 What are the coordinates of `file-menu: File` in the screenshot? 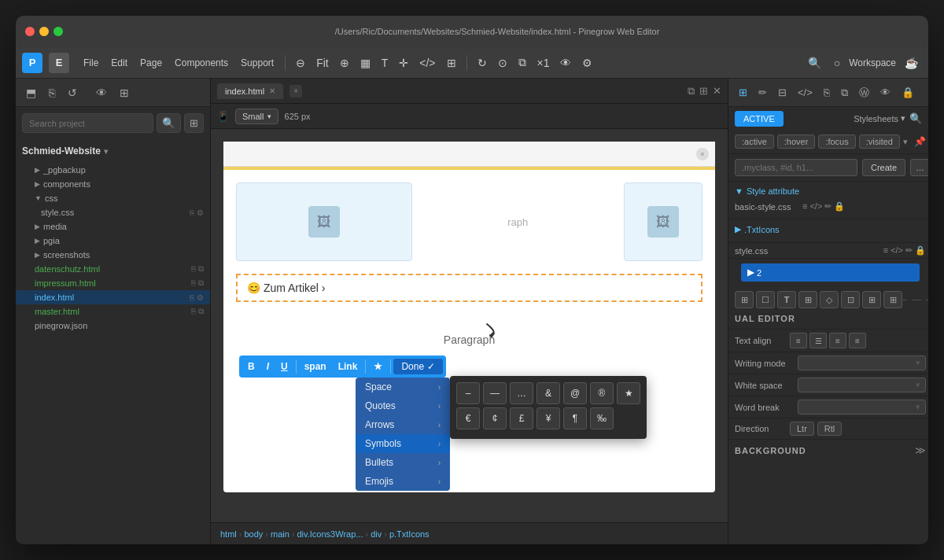 It's located at (91, 63).